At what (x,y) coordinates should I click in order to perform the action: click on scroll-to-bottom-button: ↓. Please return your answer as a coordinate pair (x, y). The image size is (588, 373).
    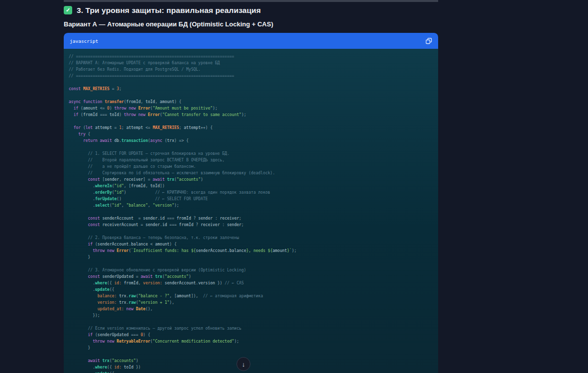
    Looking at the image, I should click on (243, 364).